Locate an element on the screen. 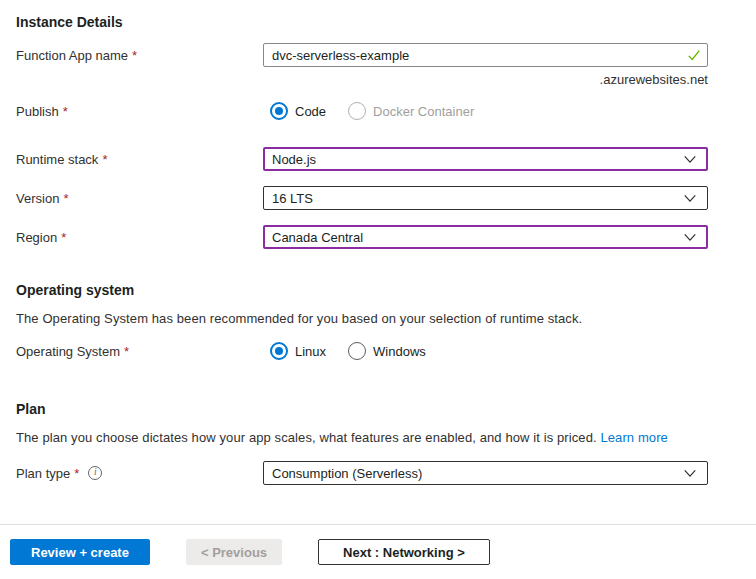  section-title-plan: Plan is located at coordinates (386, 409).